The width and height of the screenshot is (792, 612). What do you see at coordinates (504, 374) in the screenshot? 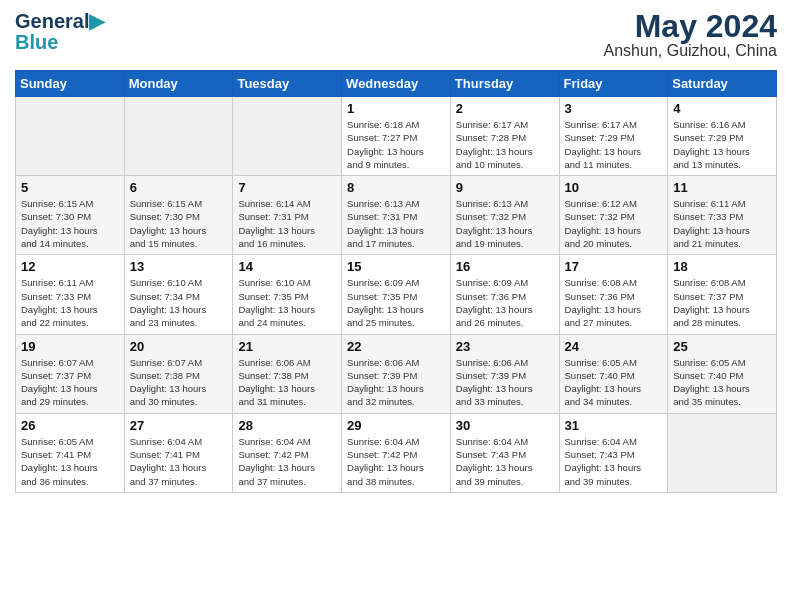
I see `table-row: 23Sunrise: 6:06 AMSunset: 7:39 PMDayligh…` at bounding box center [504, 374].